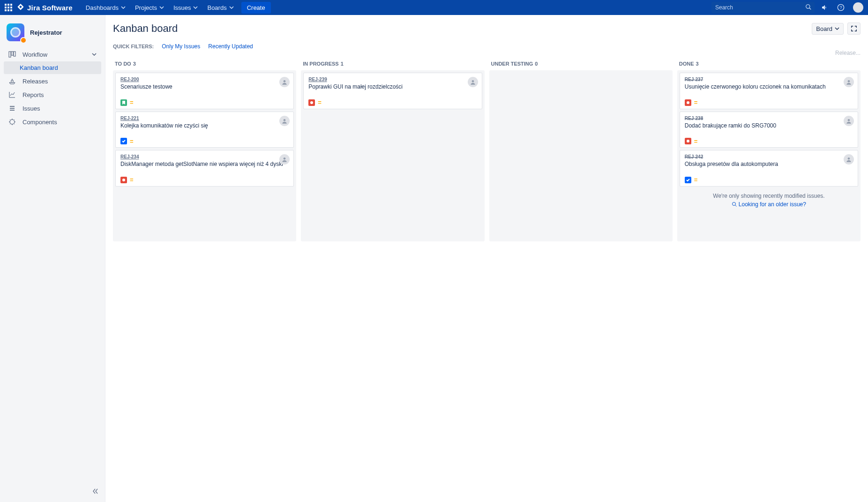 The image size is (868, 502). I want to click on card-key: REJ-234, so click(204, 157).